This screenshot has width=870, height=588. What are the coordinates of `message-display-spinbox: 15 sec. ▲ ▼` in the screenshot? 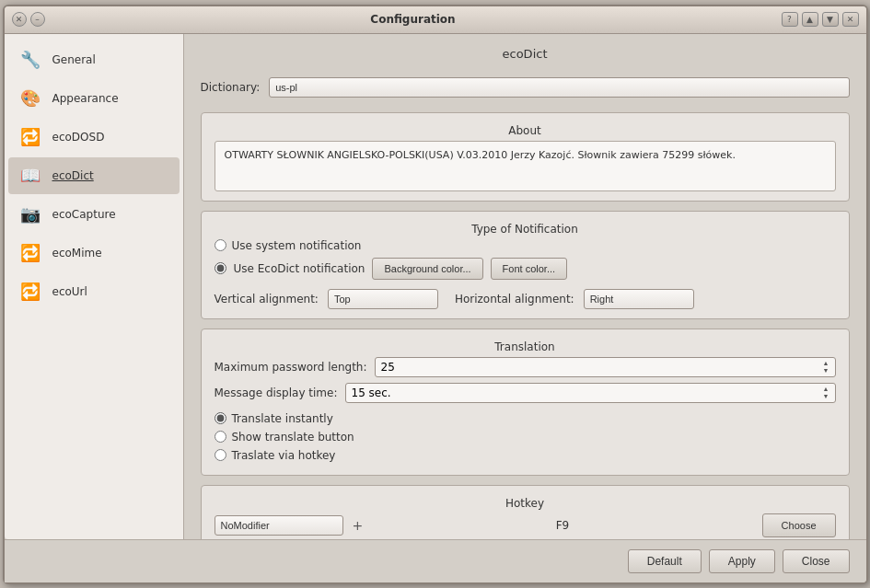 It's located at (591, 393).